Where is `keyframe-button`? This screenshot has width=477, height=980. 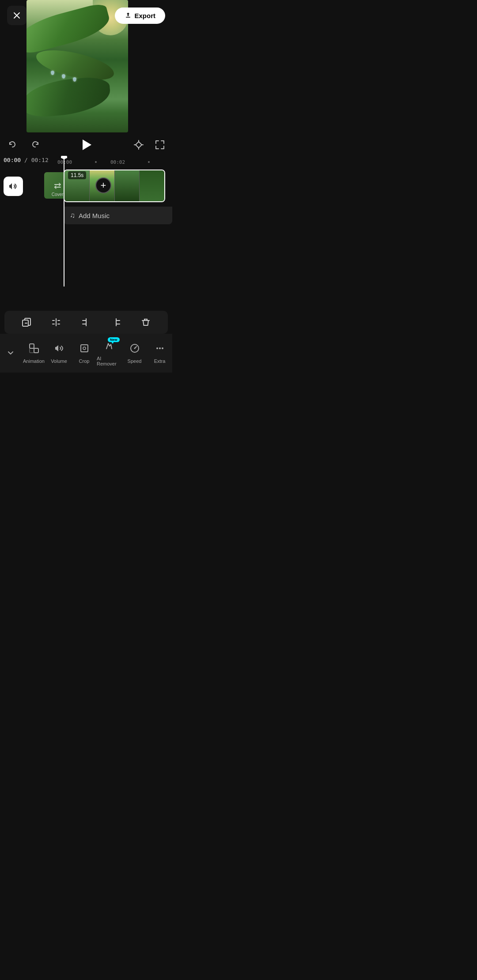
keyframe-button is located at coordinates (139, 145).